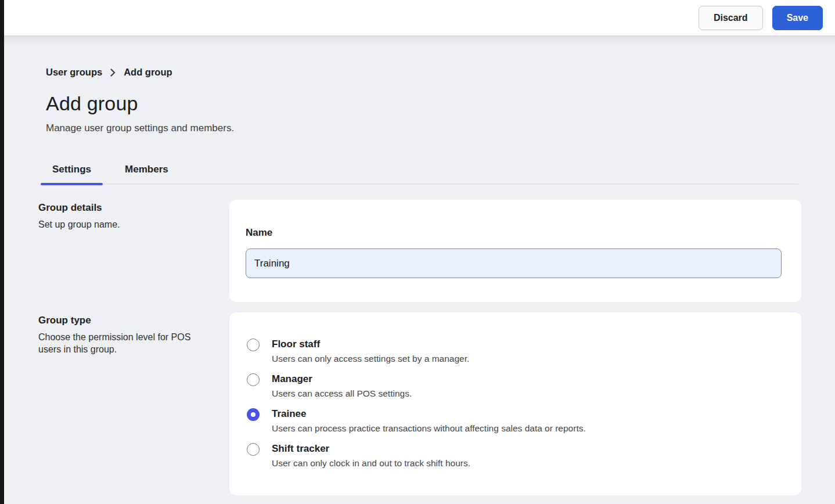  Describe the element at coordinates (2, 252) in the screenshot. I see `window-edge` at that location.